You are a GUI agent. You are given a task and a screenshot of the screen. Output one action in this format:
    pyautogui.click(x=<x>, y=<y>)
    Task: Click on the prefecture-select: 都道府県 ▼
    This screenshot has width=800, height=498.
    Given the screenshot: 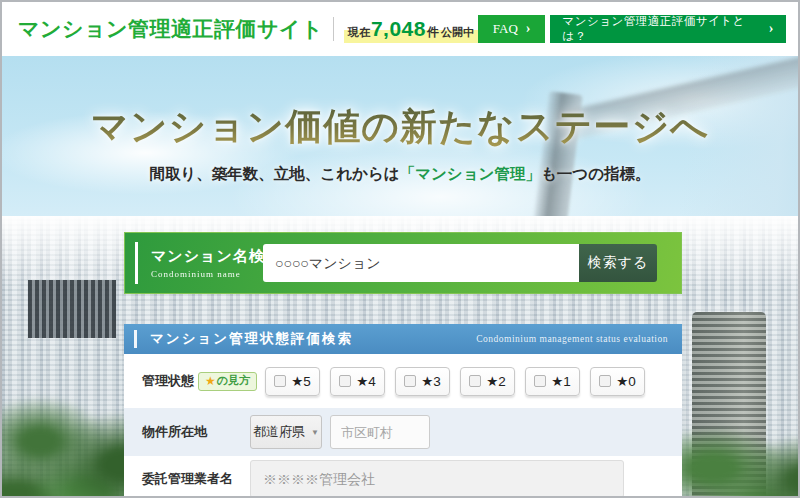 What is the action you would take?
    pyautogui.click(x=286, y=432)
    